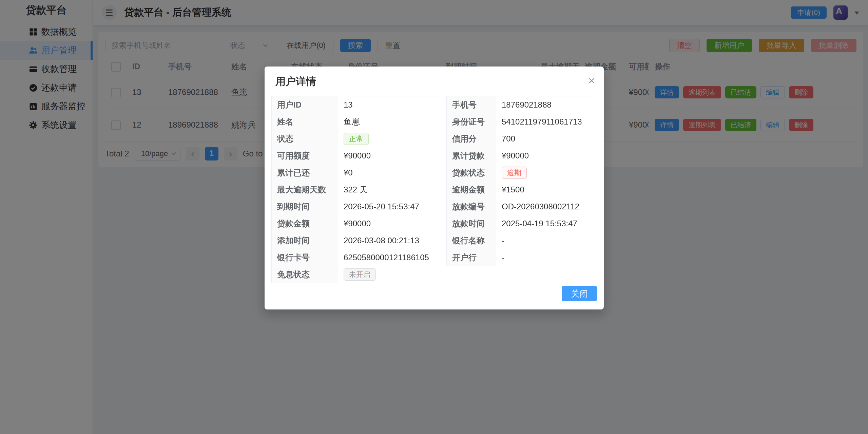 This screenshot has width=868, height=434. What do you see at coordinates (392, 156) in the screenshot?
I see `field-value-available-quota: ¥90000` at bounding box center [392, 156].